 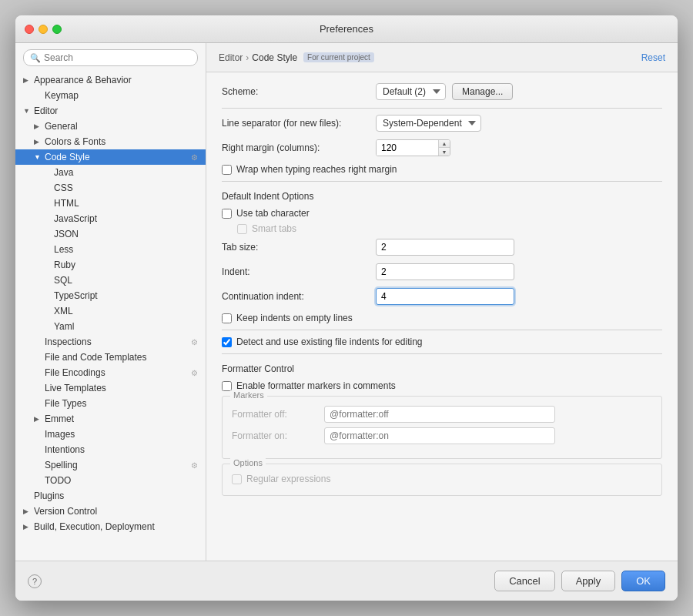 I want to click on apply-button: Apply, so click(x=588, y=581).